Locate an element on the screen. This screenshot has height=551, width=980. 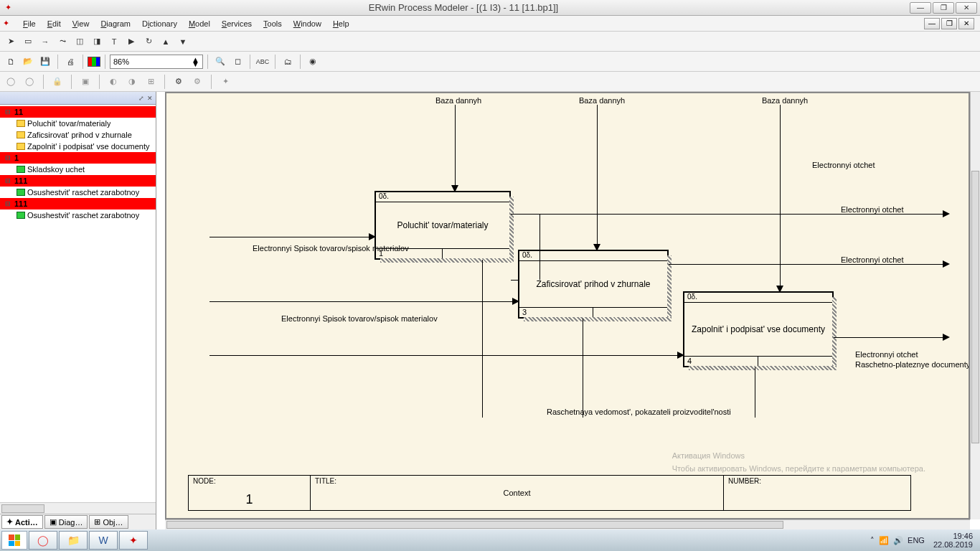
activity-box: 0δ. Zaficsirovat' prihod v zhurnale 3 is located at coordinates (593, 284).